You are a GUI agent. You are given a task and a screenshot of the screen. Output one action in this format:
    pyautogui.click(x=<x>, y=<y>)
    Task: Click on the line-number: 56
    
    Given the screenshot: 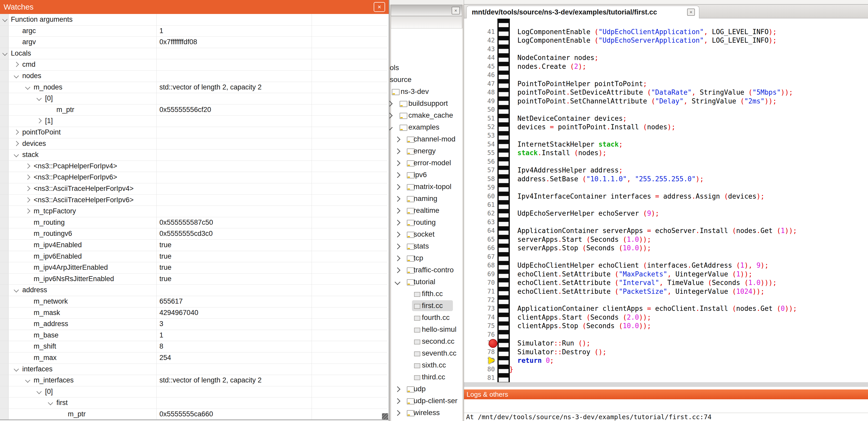 What is the action you would take?
    pyautogui.click(x=485, y=162)
    